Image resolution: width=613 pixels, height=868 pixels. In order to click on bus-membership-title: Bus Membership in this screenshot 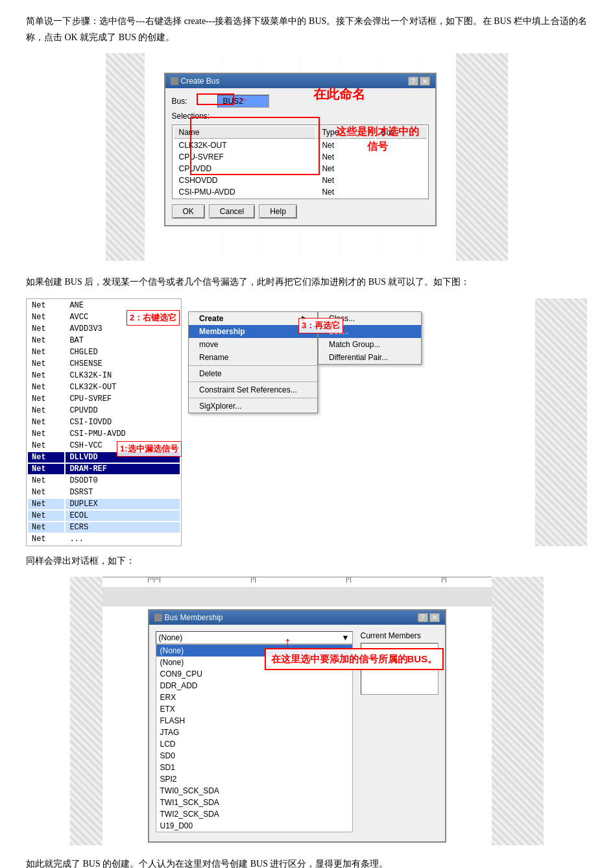, I will do `click(194, 618)`.